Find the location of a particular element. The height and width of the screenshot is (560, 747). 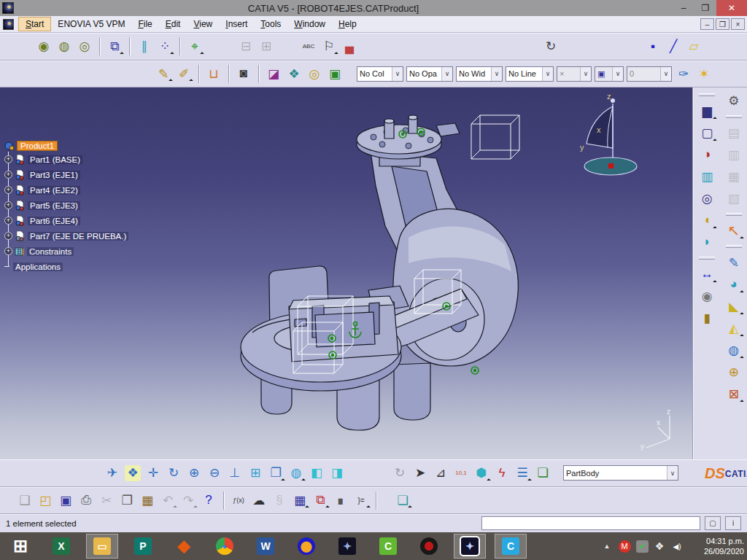

rib-icon: ◖ is located at coordinates (707, 220).